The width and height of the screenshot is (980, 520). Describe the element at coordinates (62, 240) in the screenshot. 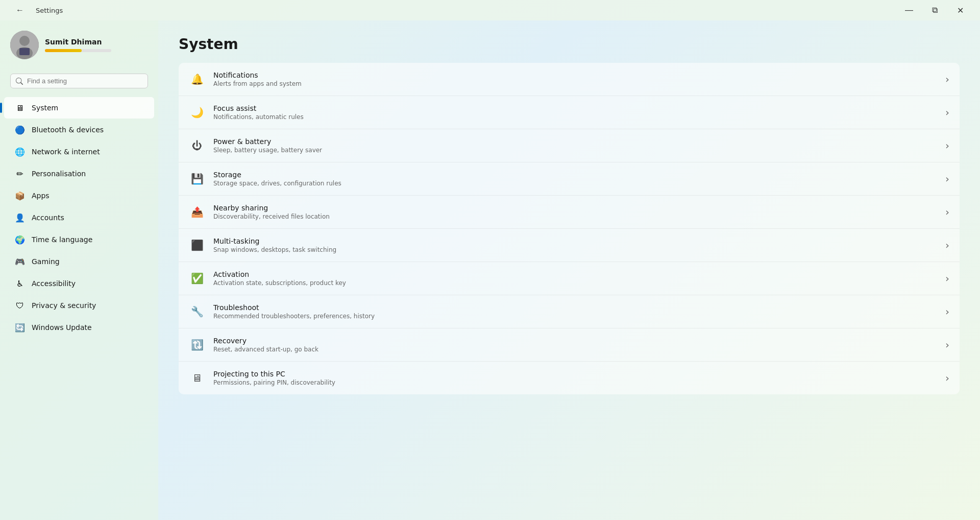

I see `sidebar-label-time: Time & language` at that location.